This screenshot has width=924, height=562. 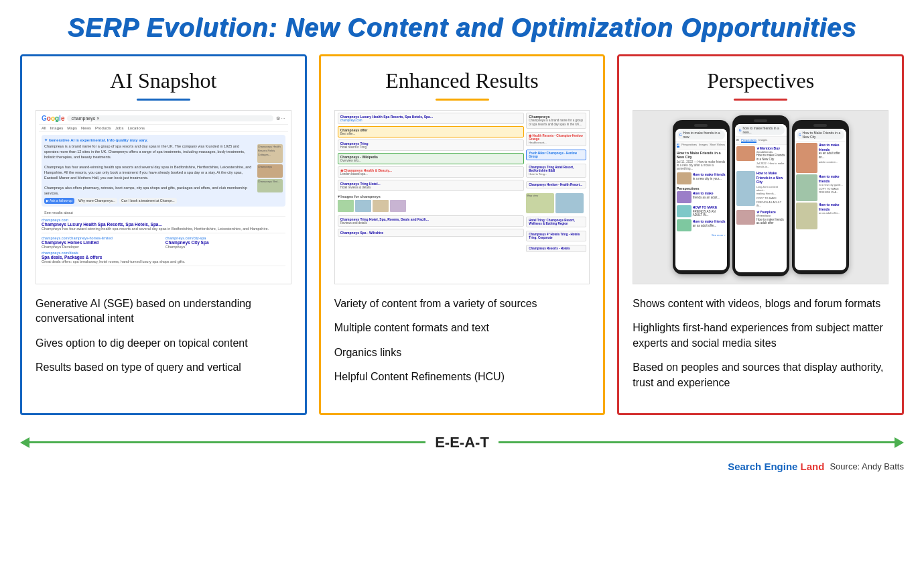 What do you see at coordinates (462, 377) in the screenshot?
I see `bullet-item: Helpful Content Refinements (HCU)` at bounding box center [462, 377].